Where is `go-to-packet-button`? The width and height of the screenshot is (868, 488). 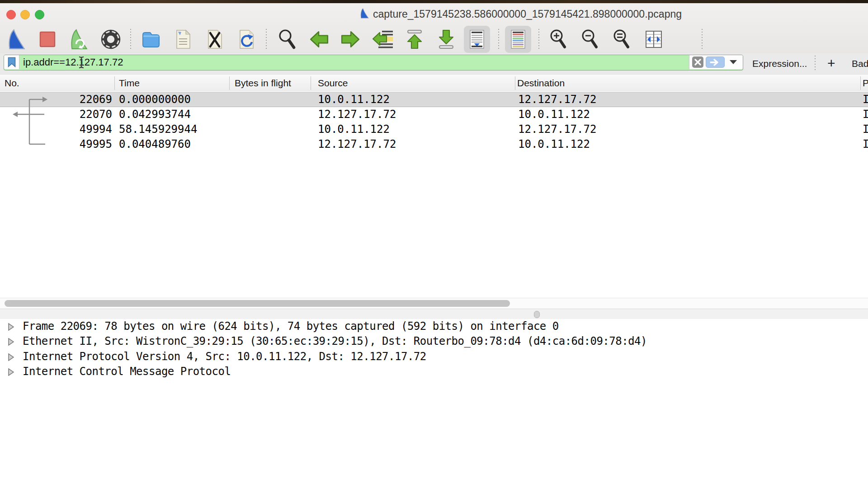
go-to-packet-button is located at coordinates (383, 39).